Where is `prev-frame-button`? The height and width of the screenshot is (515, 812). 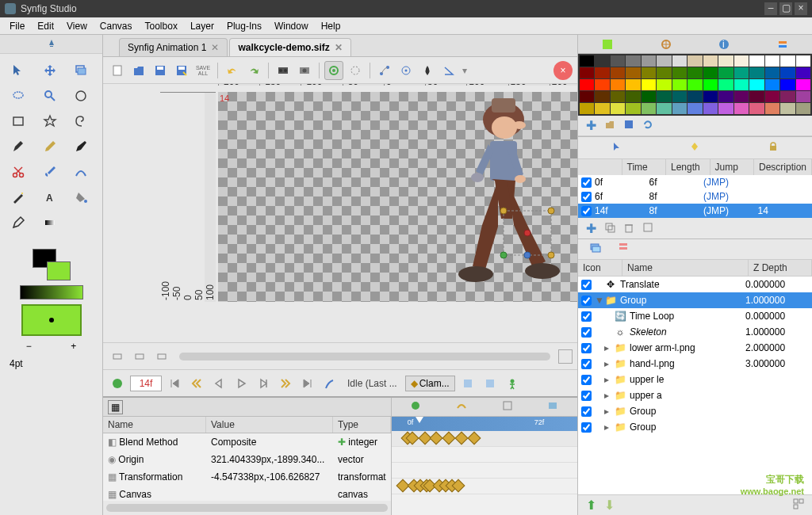
prev-frame-button is located at coordinates (219, 383).